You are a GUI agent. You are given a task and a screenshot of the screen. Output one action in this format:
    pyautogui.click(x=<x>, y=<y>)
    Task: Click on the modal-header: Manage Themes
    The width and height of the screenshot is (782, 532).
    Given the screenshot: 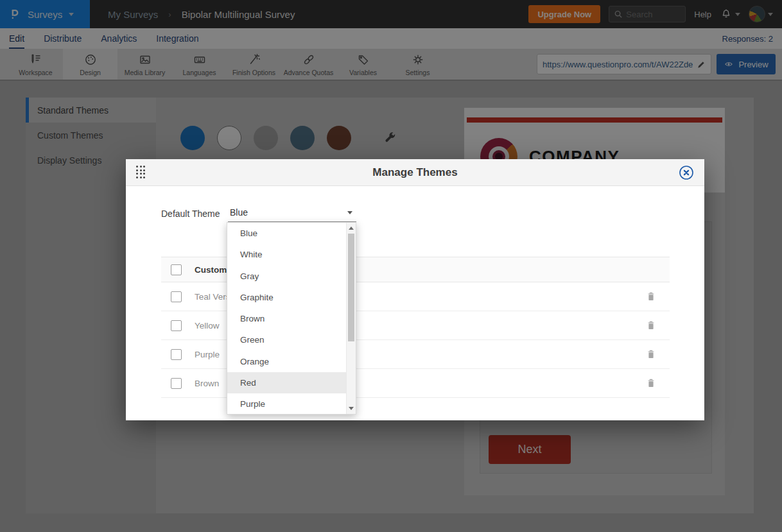 What is the action you would take?
    pyautogui.click(x=415, y=173)
    